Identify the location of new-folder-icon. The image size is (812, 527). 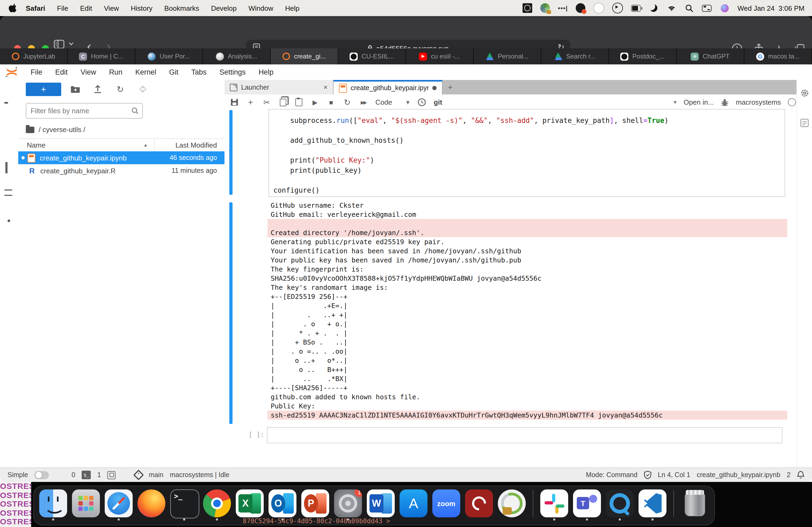
(75, 89).